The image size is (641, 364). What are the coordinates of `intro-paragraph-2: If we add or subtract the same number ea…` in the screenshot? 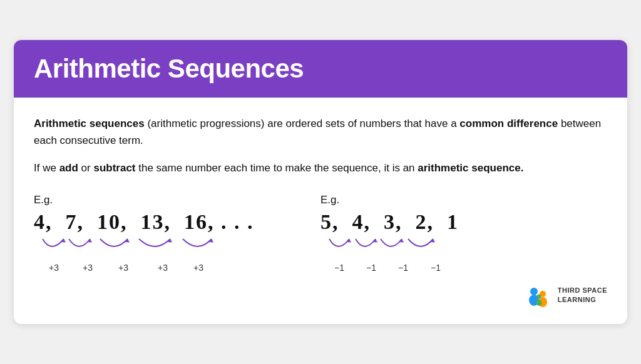 It's located at (320, 168).